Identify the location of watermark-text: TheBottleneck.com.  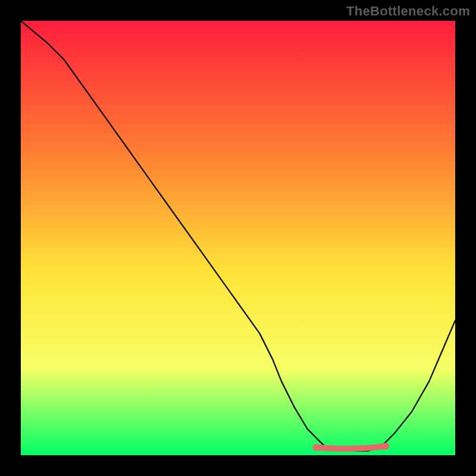
(408, 11).